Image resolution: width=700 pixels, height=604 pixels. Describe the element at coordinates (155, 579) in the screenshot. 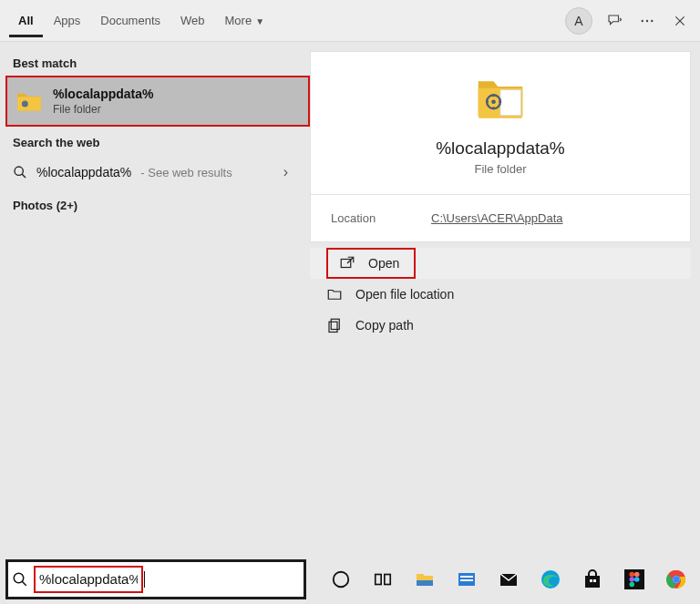

I see `searchbox-container` at that location.